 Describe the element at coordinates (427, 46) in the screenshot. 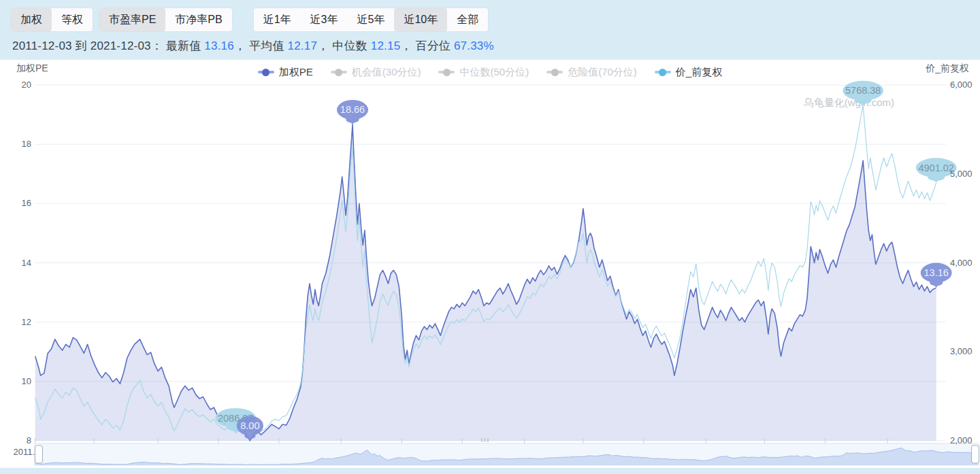

I see `summary-label: ， 百分位` at that location.